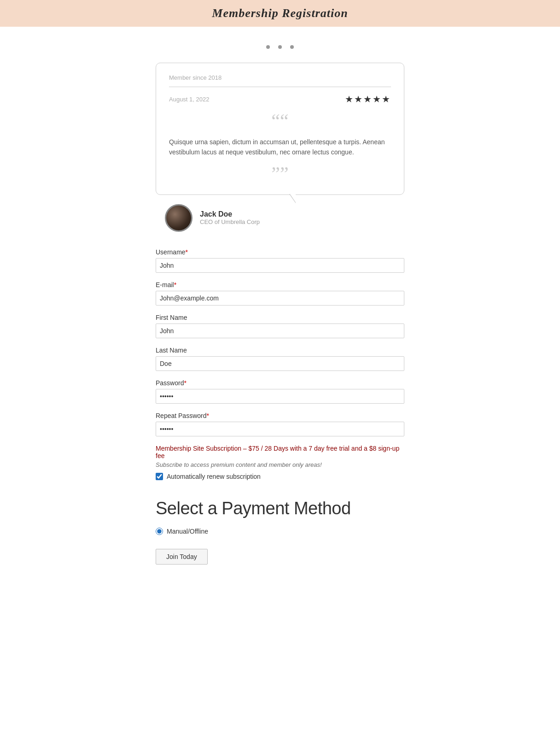 This screenshot has height=747, width=560. What do you see at coordinates (280, 359) in the screenshot?
I see `lastname-group: Last Name` at bounding box center [280, 359].